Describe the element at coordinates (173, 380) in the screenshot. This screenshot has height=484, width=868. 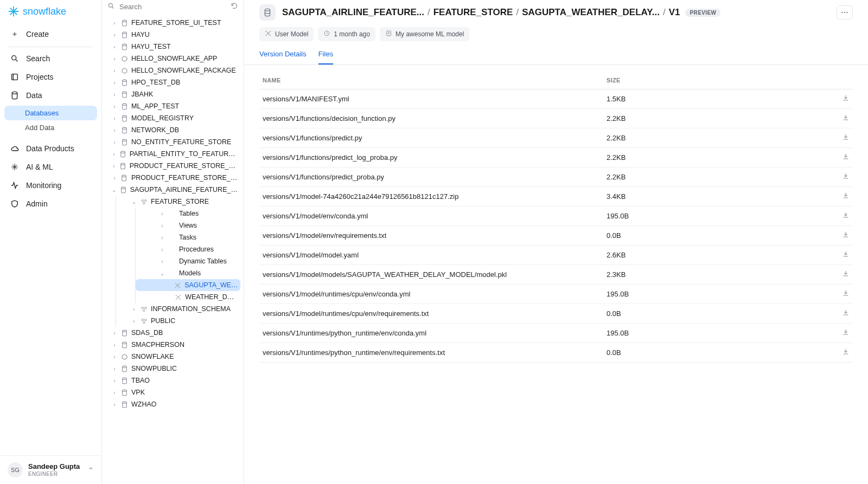
I see `tree-node: ›TBAO` at that location.